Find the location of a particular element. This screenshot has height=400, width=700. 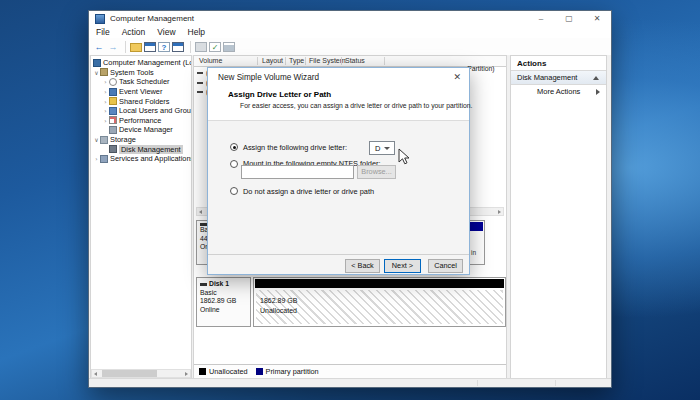

actions-section-disk-management: Disk Management is located at coordinates (558, 78).